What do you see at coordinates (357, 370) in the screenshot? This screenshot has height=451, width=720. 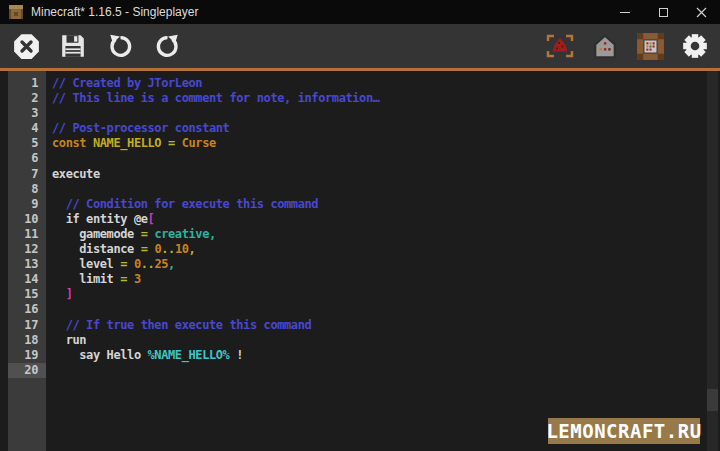 I see `code-line: 20` at bounding box center [357, 370].